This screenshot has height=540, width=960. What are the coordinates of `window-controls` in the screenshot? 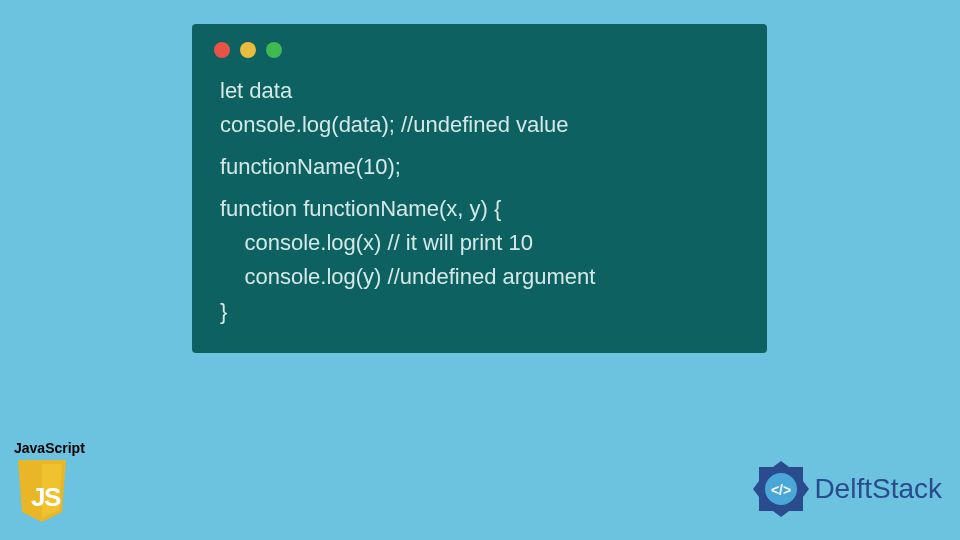 It's located at (480, 44).